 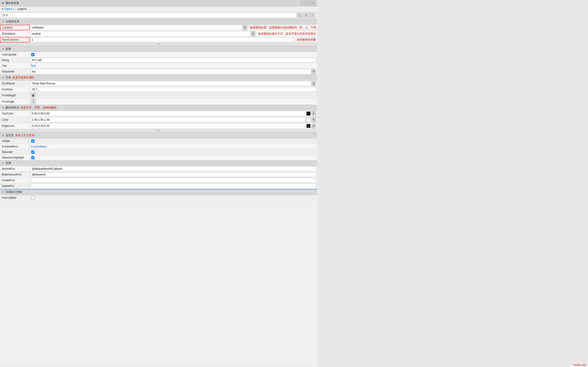 I want to click on color-swatch, so click(x=309, y=120).